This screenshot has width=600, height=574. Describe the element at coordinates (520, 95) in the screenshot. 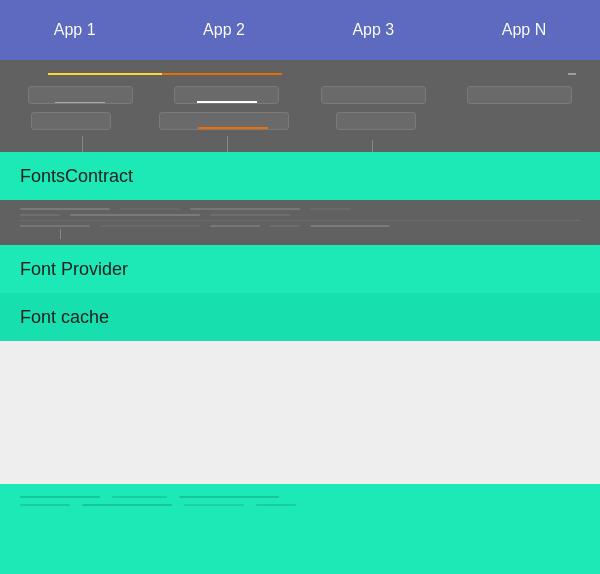

I see `appn-box` at that location.